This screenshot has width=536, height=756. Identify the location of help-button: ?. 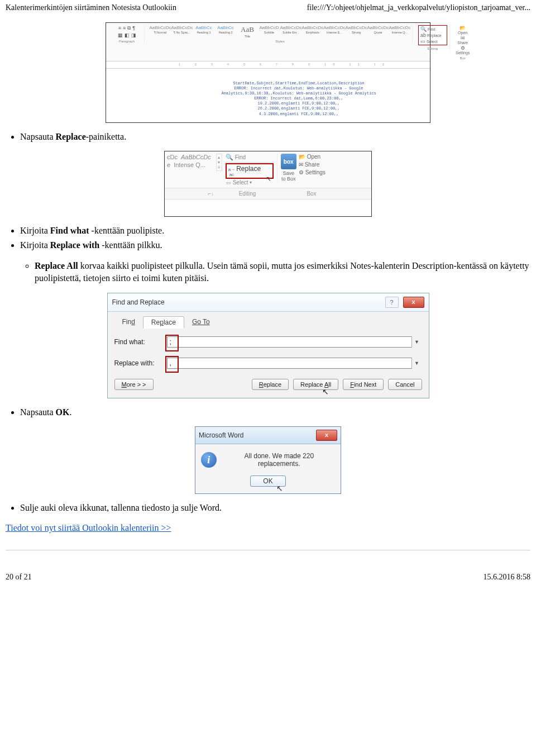
(392, 302).